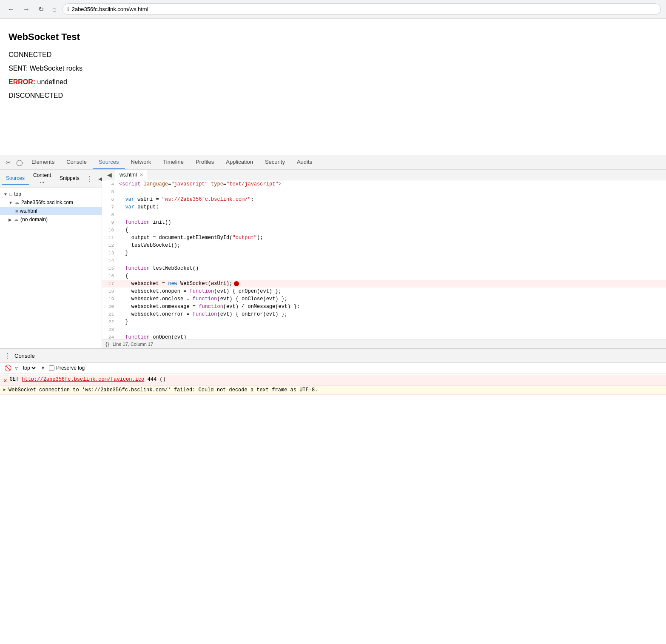 Image resolution: width=666 pixels, height=644 pixels. I want to click on tab-elements: Elements, so click(43, 162).